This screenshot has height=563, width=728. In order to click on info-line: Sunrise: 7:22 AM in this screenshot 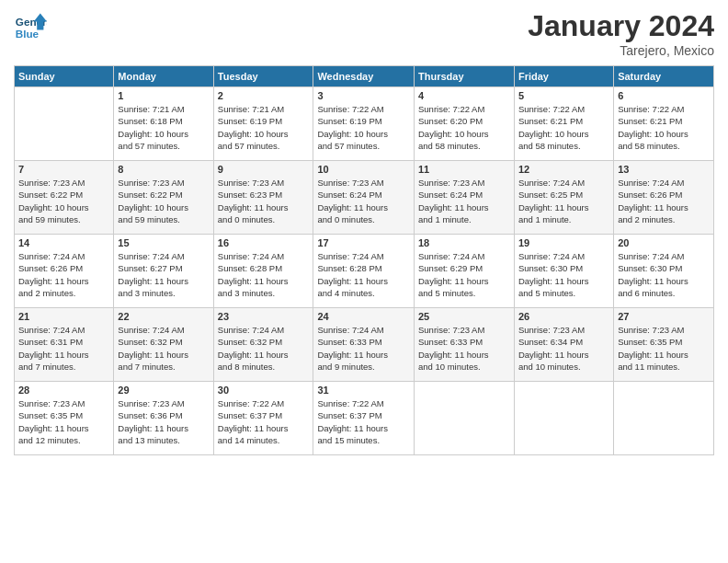, I will do `click(651, 109)`.